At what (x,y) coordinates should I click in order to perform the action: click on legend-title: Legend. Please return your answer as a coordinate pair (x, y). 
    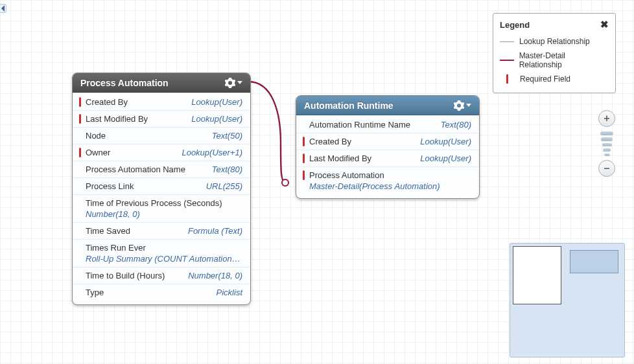
    Looking at the image, I should click on (515, 25).